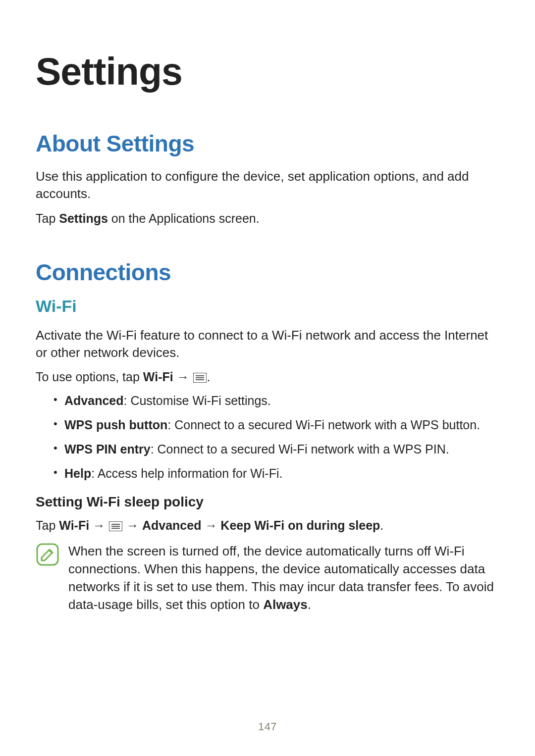  What do you see at coordinates (184, 218) in the screenshot?
I see `text: on the Applications screen.` at bounding box center [184, 218].